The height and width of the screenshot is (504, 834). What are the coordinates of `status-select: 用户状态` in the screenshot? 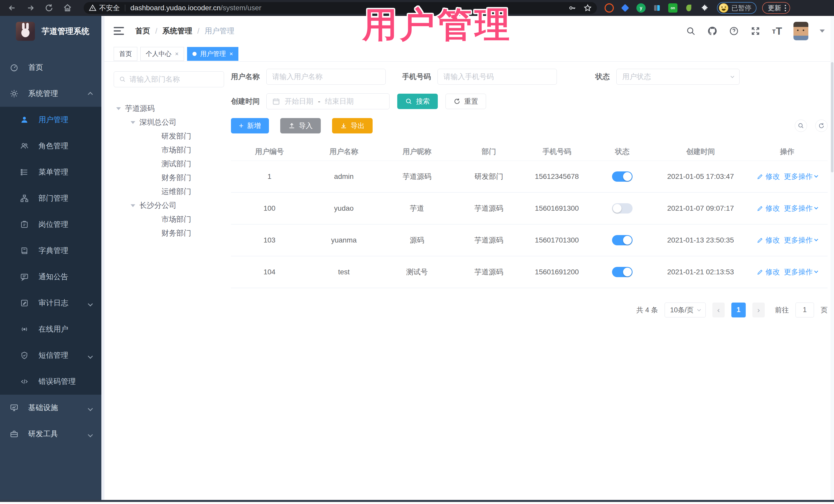 It's located at (678, 76).